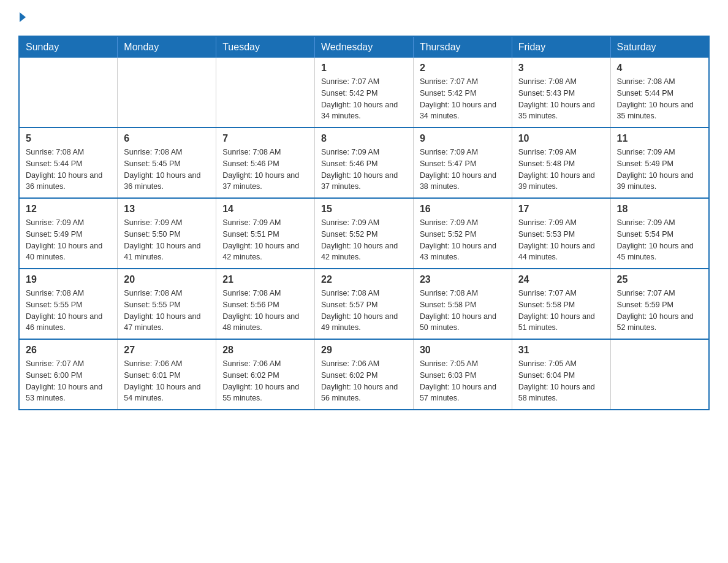 This screenshot has height=563, width=728. Describe the element at coordinates (364, 304) in the screenshot. I see `calendar-day-cell: 22Sunrise: 7:08 AM Sunset: 5:57 PM Dayli…` at that location.